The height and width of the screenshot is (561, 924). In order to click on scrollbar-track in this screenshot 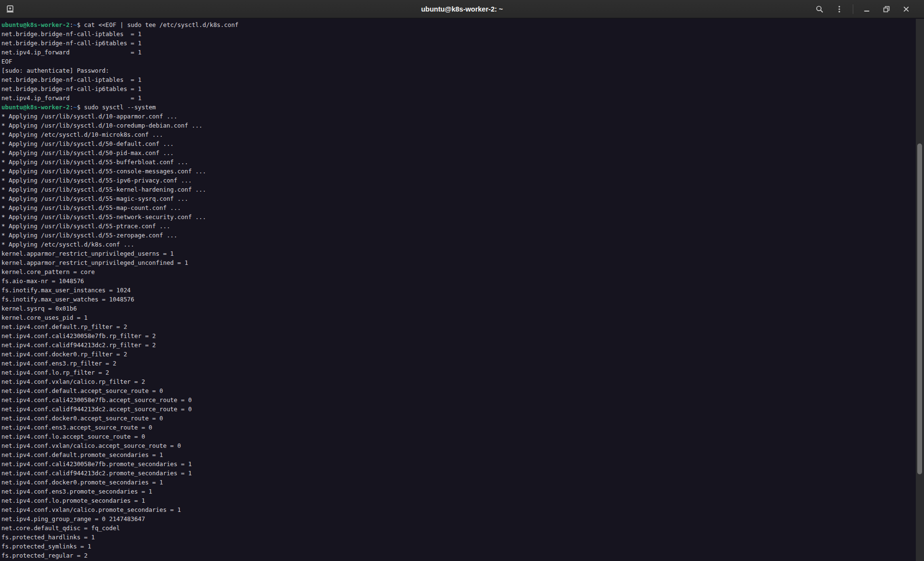, I will do `click(920, 290)`.